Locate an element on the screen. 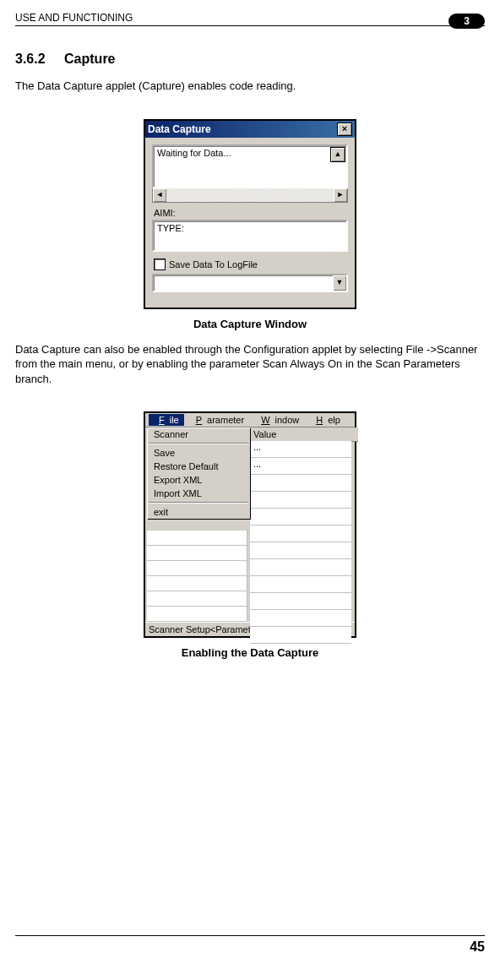 This screenshot has width=500, height=980. menu-item-save: Save is located at coordinates (198, 453).